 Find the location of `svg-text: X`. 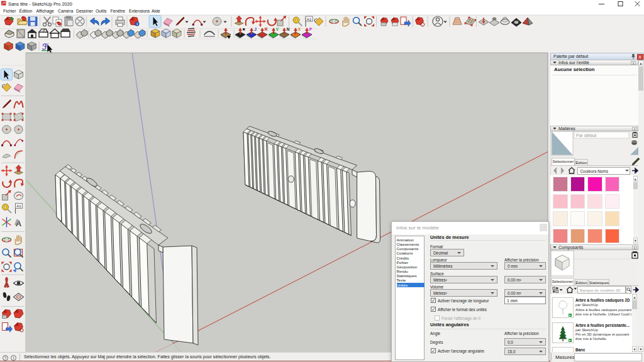

svg-text: X is located at coordinates (299, 29).